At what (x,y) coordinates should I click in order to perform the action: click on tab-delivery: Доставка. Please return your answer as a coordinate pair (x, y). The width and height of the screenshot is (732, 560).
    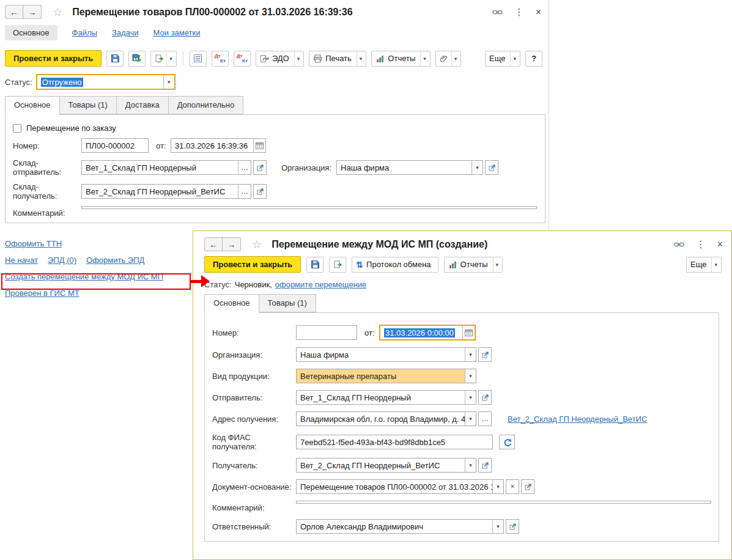
    Looking at the image, I should click on (142, 105).